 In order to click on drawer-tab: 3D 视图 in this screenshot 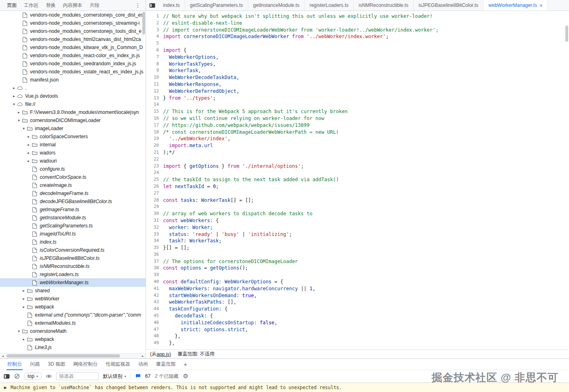, I will do `click(57, 364)`.